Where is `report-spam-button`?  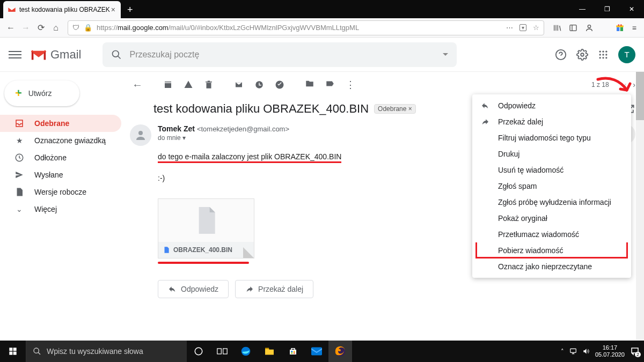 report-spam-button is located at coordinates (188, 85).